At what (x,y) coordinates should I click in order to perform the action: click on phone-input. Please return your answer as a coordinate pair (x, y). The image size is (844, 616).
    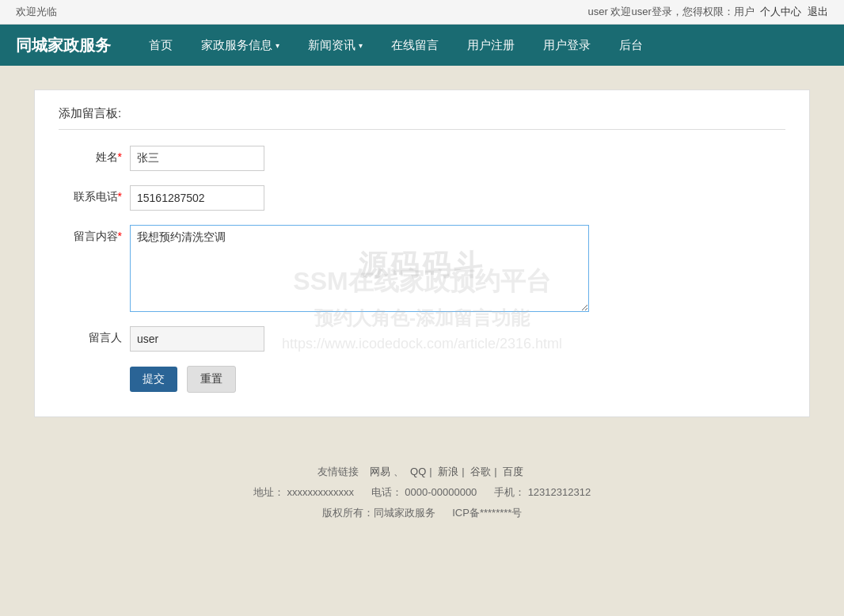
    Looking at the image, I should click on (197, 198).